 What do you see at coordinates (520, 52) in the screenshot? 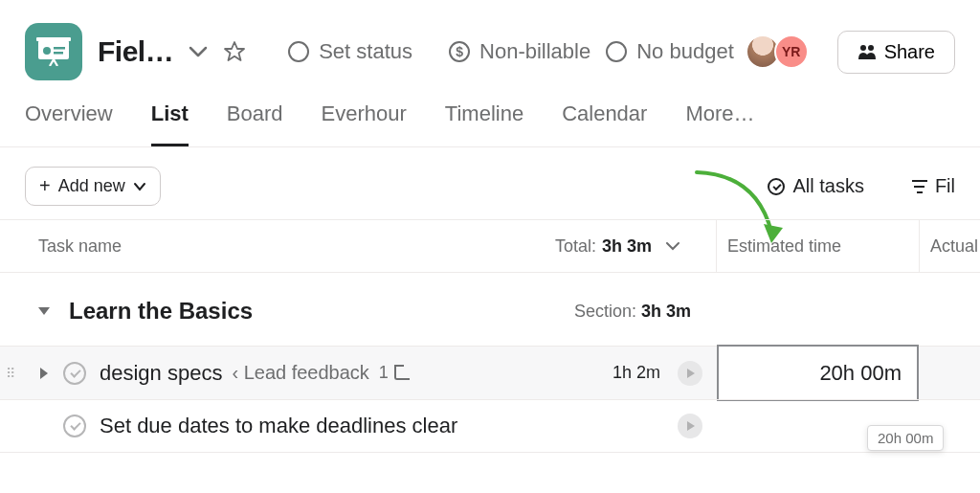
I see `billable-toggle: $ Non-billable` at bounding box center [520, 52].